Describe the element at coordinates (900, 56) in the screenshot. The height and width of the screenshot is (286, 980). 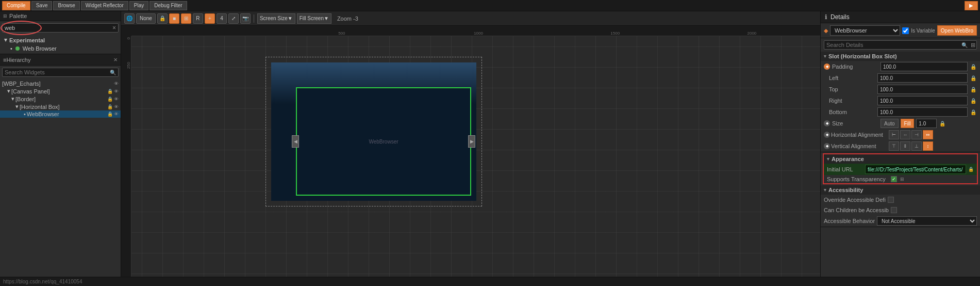
I see `slot-section-header: ▾ Slot (Horizontal Box Slot)` at that location.